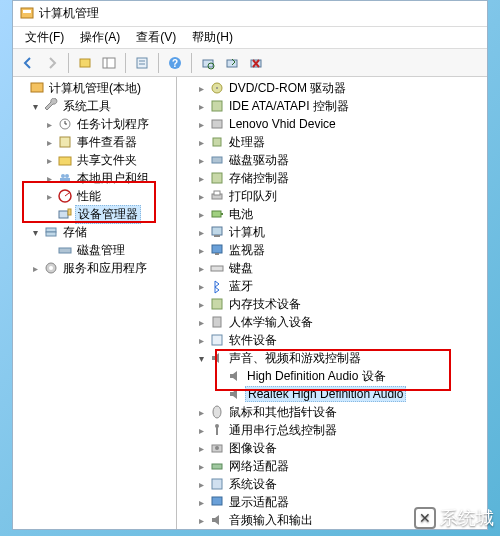 The height and width of the screenshot is (536, 500). I want to click on device-cat-7: 电池, so click(332, 214).